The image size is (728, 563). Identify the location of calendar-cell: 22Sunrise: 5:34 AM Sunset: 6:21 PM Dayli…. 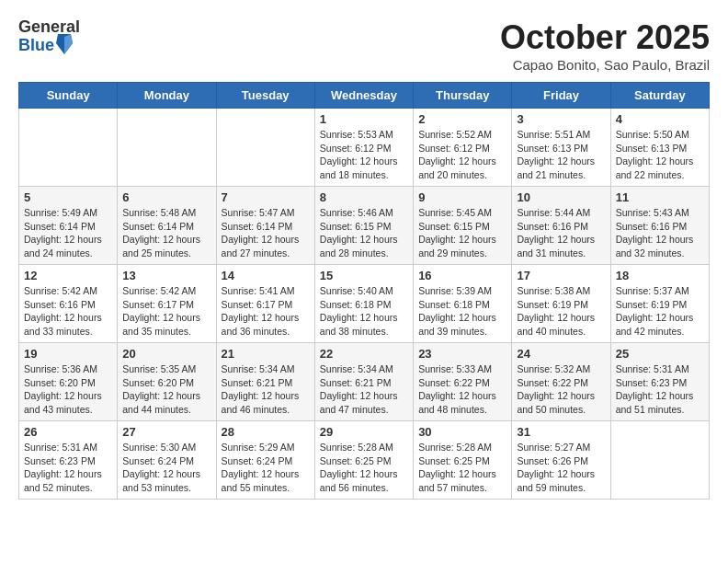
(364, 383).